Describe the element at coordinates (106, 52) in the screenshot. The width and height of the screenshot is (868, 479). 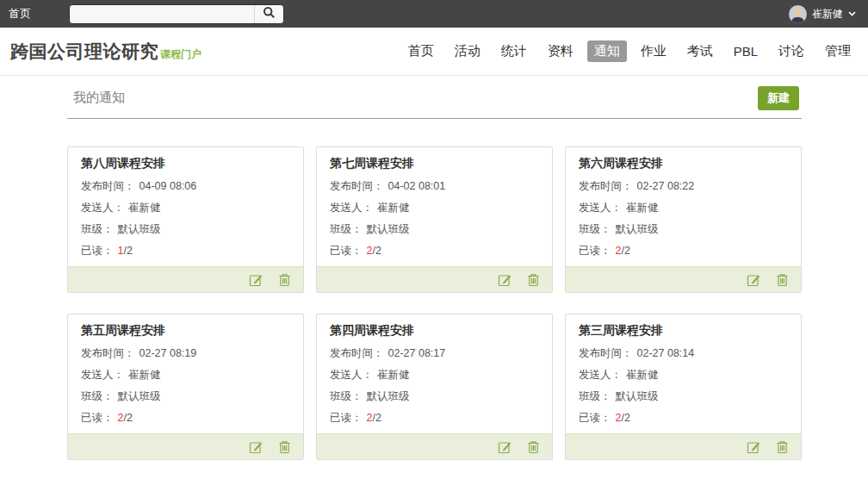
I see `brand: 跨国公司理论研究 课程门户` at that location.